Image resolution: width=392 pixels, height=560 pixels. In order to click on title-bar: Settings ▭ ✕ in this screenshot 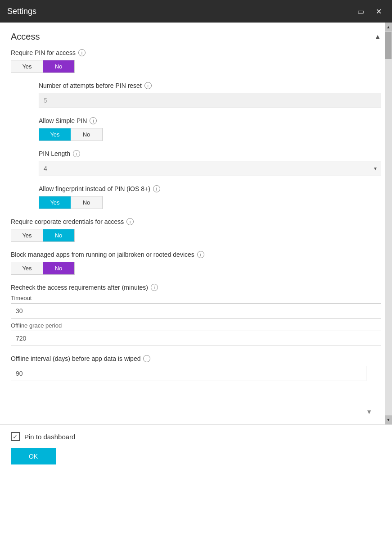, I will do `click(196, 11)`.